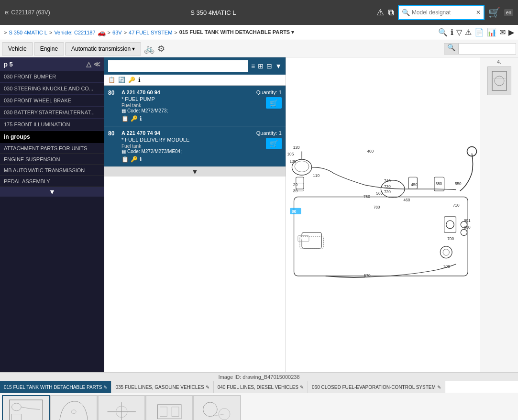 Image resolution: width=518 pixels, height=420 pixels. Describe the element at coordinates (89, 64) in the screenshot. I see `sidebar-collapse-icon: △` at that location.